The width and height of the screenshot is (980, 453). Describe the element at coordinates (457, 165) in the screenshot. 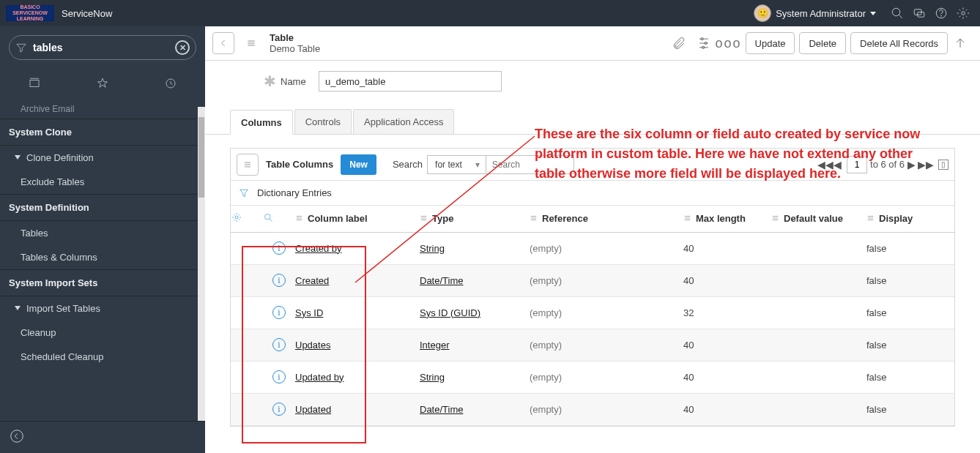

I see `search-mode-select: for text▾` at that location.